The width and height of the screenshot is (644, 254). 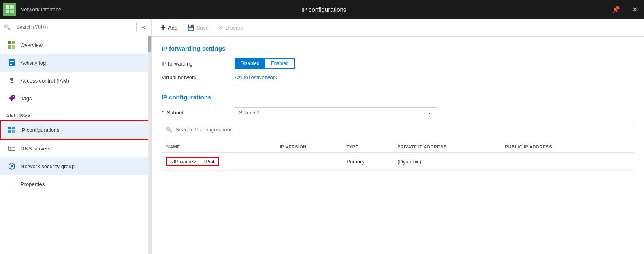 I want to click on cell-more-actions: ..., so click(x=619, y=162).